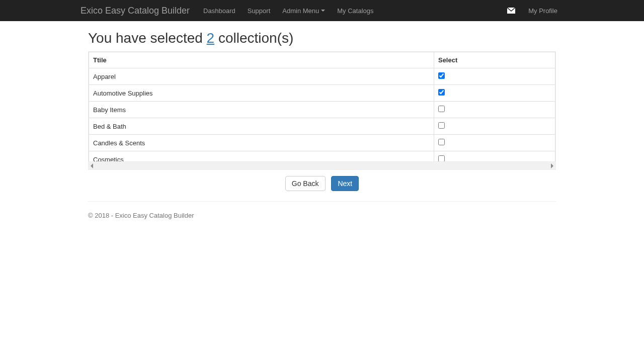 The width and height of the screenshot is (644, 362). I want to click on divider, so click(322, 201).